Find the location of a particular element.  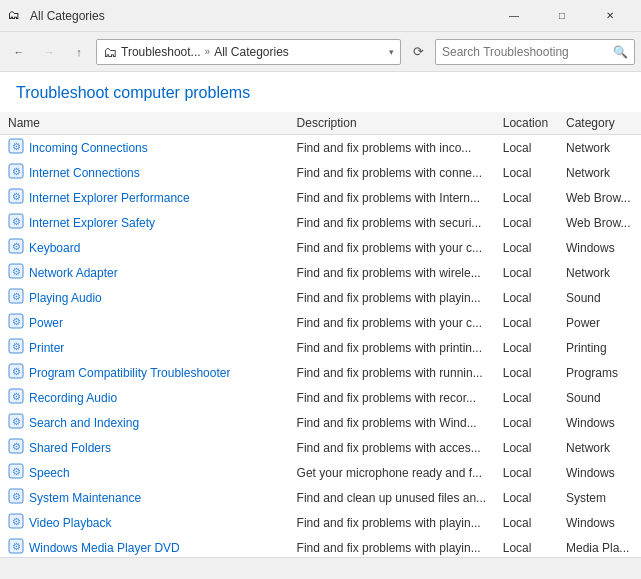

cell-name: ⚙Playing Audio is located at coordinates (144, 298).